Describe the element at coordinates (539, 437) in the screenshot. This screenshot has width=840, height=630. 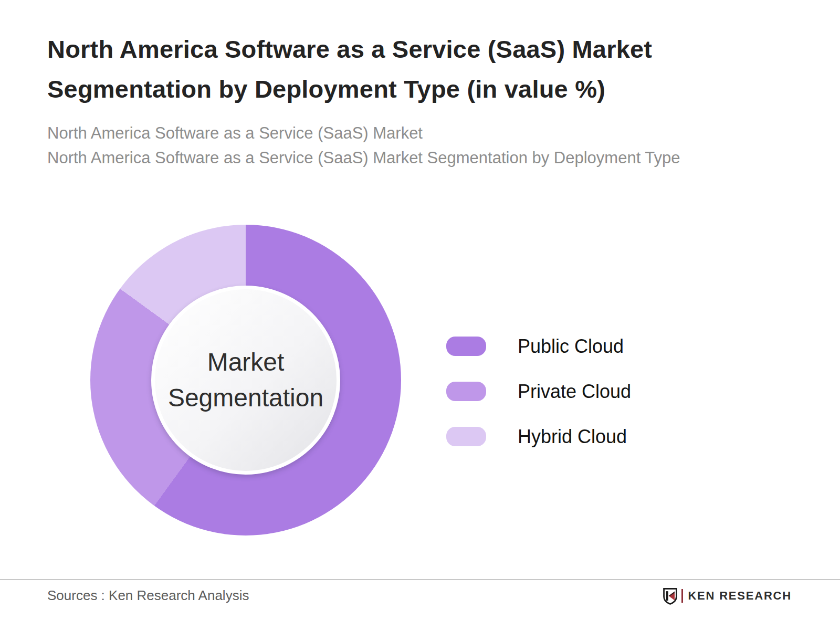
I see `legend-item-hybrid-cloud: Hybrid Cloud` at that location.